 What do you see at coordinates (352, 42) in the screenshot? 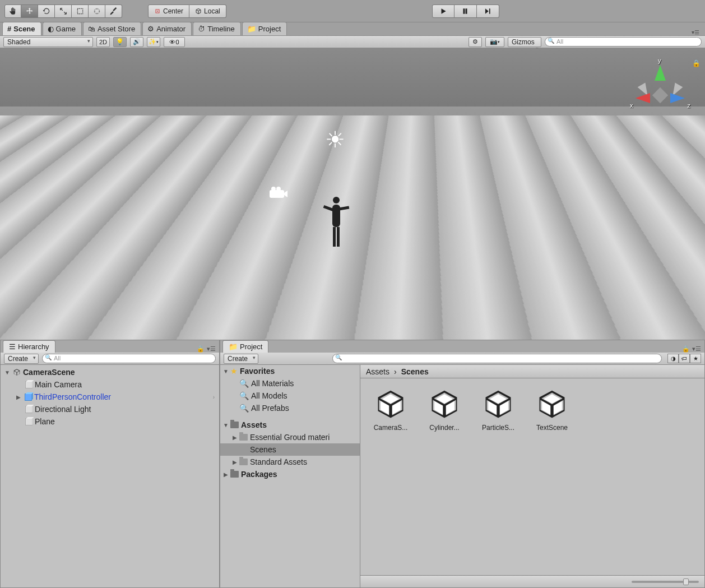
I see `scene-toolbar: Shaded 2D 💡 🔊 ✨▾ 👁0 ⚙ 📷▾ Gizmos All` at bounding box center [352, 42].